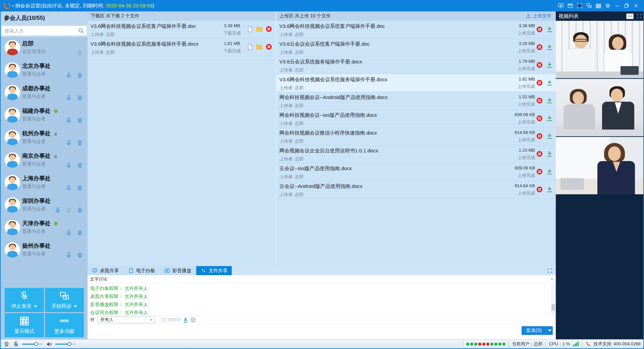 This screenshot has width=644, height=349. Describe the element at coordinates (416, 154) in the screenshot. I see `upload-file-row: 网会视频会议企业后台使用说明书1.0.1.docx 上传者: 总部 1.23 M…` at that location.